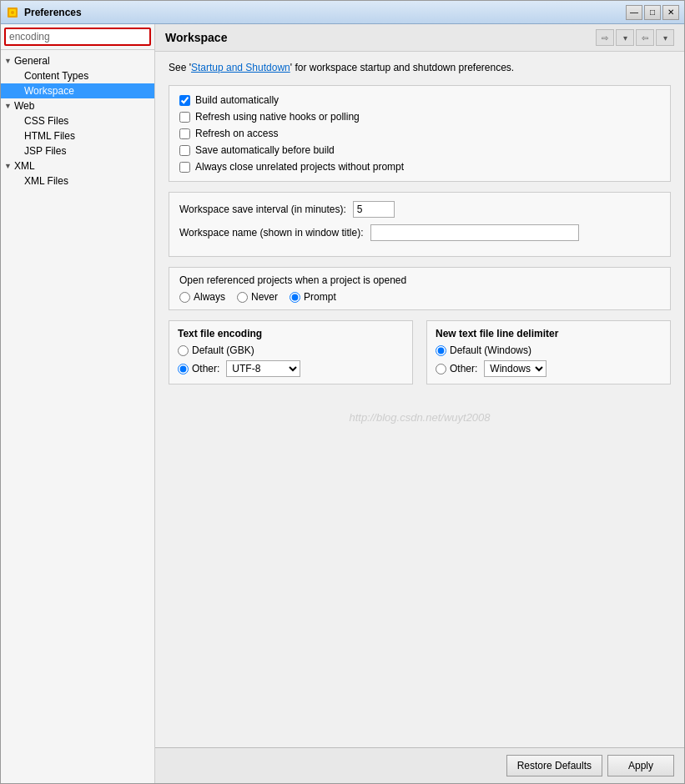 The image size is (685, 784). What do you see at coordinates (420, 117) in the screenshot?
I see `checkbox-row-refresh-native: Refresh using native hooks or polling` at bounding box center [420, 117].